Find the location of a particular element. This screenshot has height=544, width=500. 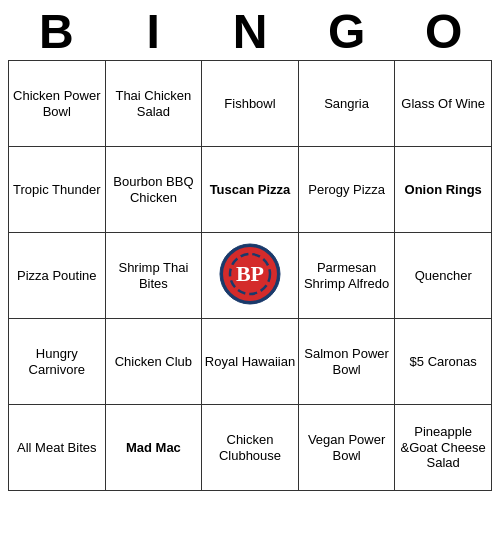

table-row: Perogy Pizza is located at coordinates (346, 190).